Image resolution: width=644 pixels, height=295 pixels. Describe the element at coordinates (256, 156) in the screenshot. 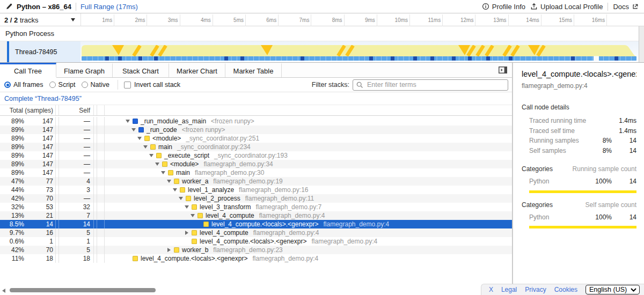

I see `call-tree-row: 89%147—_execute_script_sync_coordinator.…` at that location.